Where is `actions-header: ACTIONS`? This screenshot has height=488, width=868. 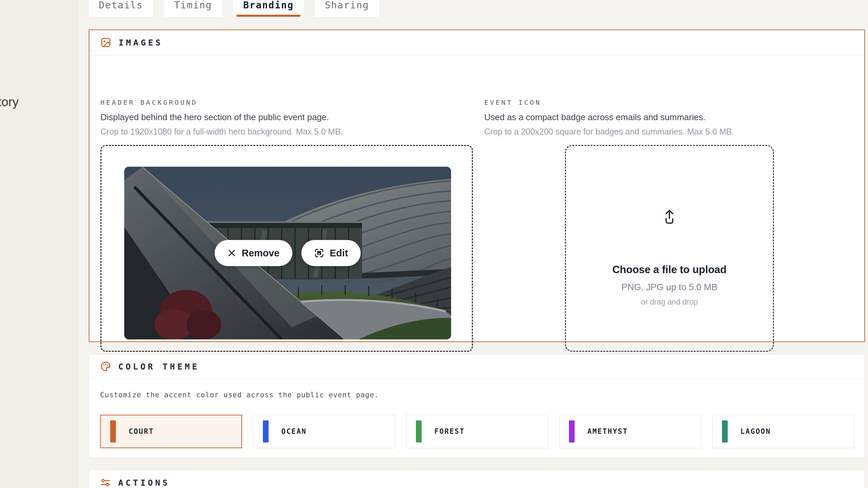
actions-header: ACTIONS is located at coordinates (477, 479).